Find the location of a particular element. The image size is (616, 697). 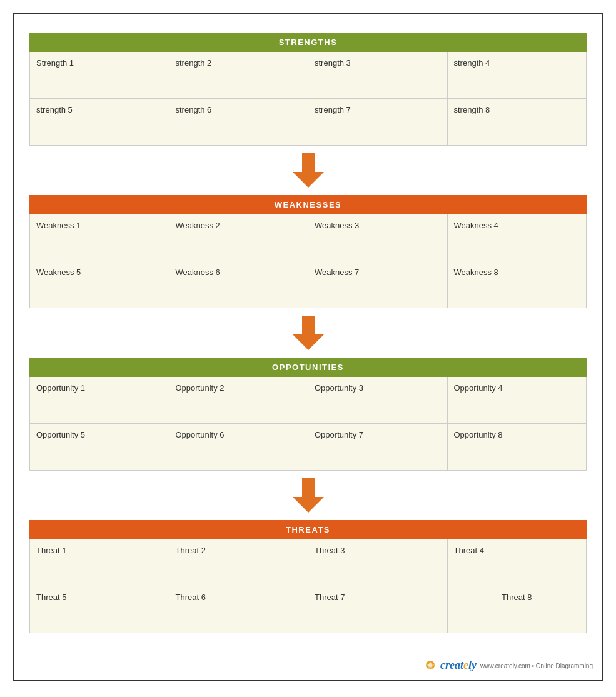

table-cell: Weakness 6 is located at coordinates (239, 285).